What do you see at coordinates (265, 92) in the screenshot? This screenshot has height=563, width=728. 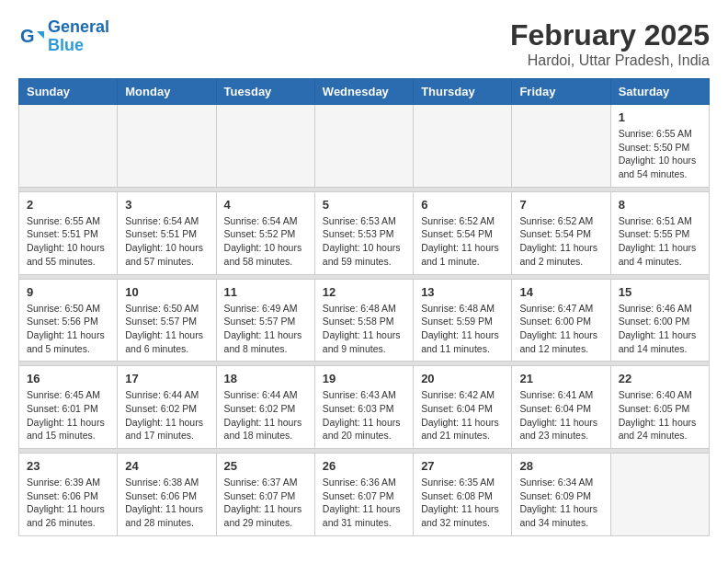 I see `header-cell-tuesday: Tuesday` at bounding box center [265, 92].